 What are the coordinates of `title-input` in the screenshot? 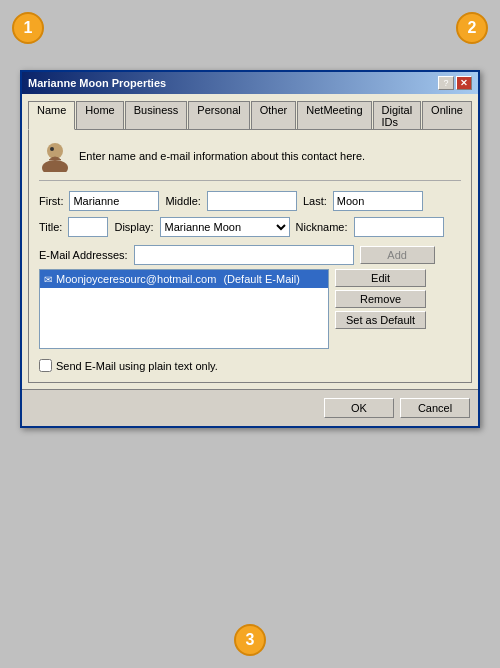 It's located at (88, 227).